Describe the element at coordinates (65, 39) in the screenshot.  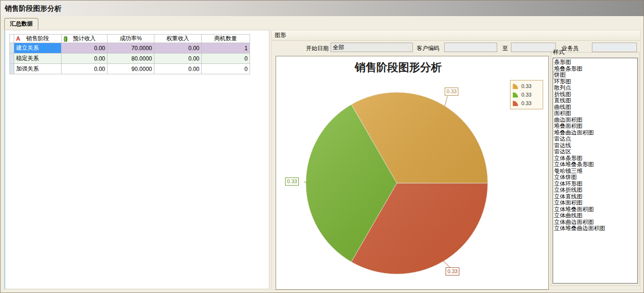
I see `green-capsule-icon` at that location.